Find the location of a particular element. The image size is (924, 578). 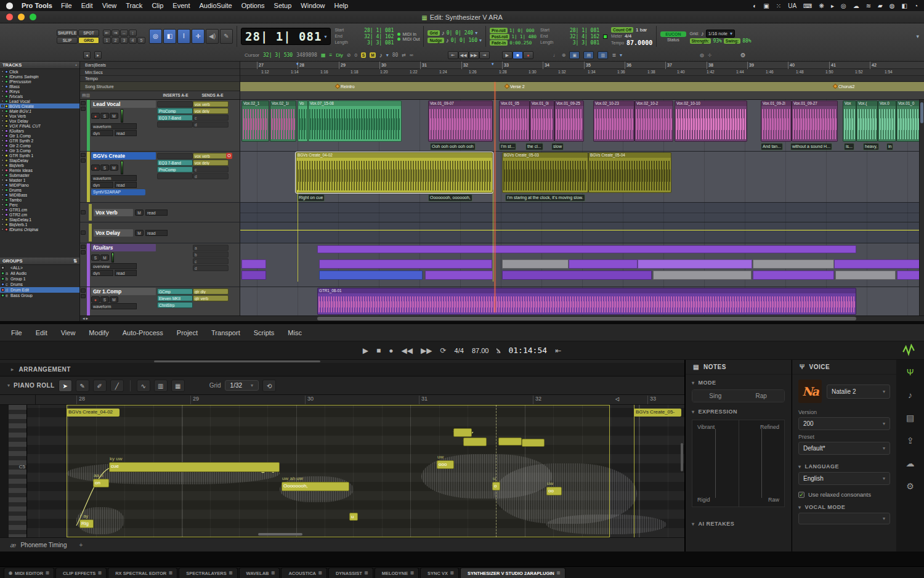

transport-window-button: ▥ is located at coordinates (602, 55).